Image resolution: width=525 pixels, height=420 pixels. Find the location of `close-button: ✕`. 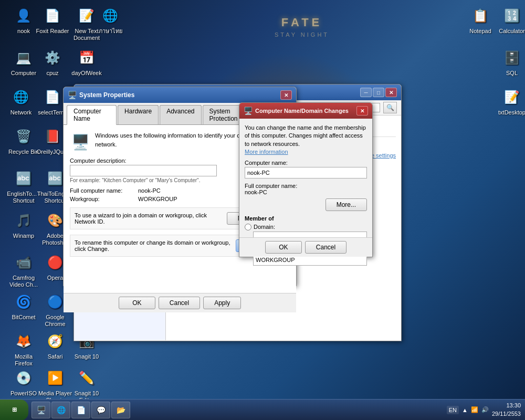

close-button: ✕ is located at coordinates (391, 92).